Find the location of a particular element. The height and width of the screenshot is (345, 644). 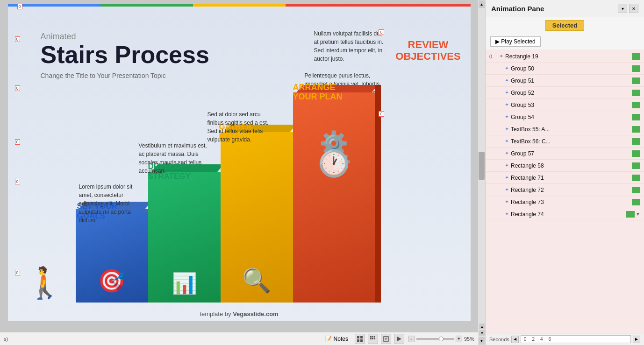

anim-item-12: ✦ Rectangle 73 is located at coordinates (565, 202).